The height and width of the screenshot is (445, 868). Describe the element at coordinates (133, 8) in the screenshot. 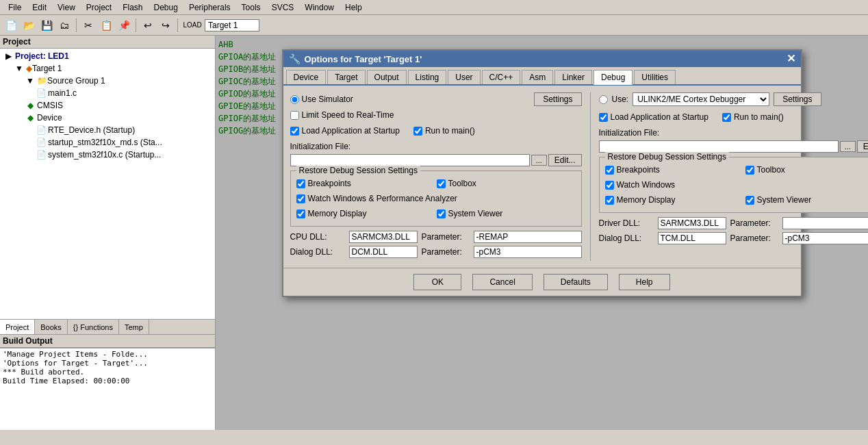

I see `menu-flash: Flash` at that location.